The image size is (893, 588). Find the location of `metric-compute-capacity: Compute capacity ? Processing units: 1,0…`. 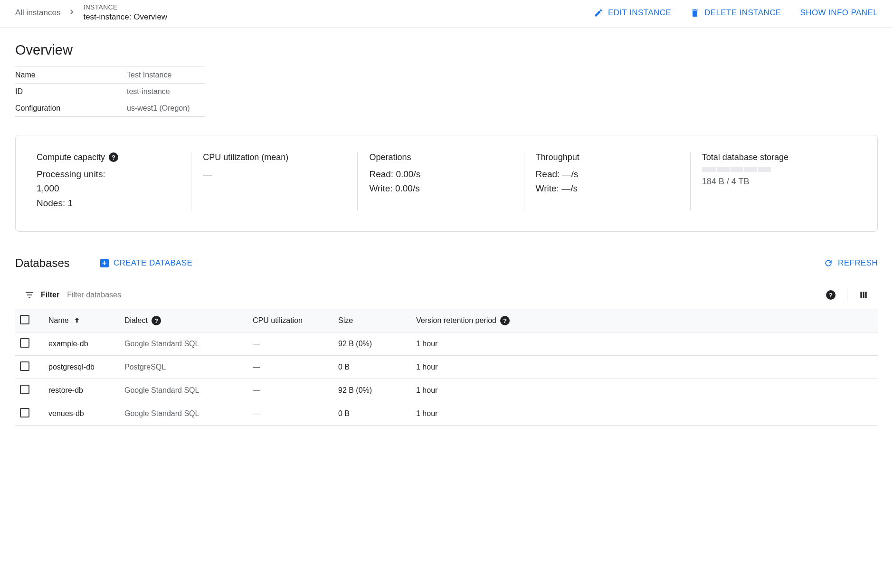

metric-compute-capacity: Compute capacity ? Processing units: 1,0… is located at coordinates (114, 181).